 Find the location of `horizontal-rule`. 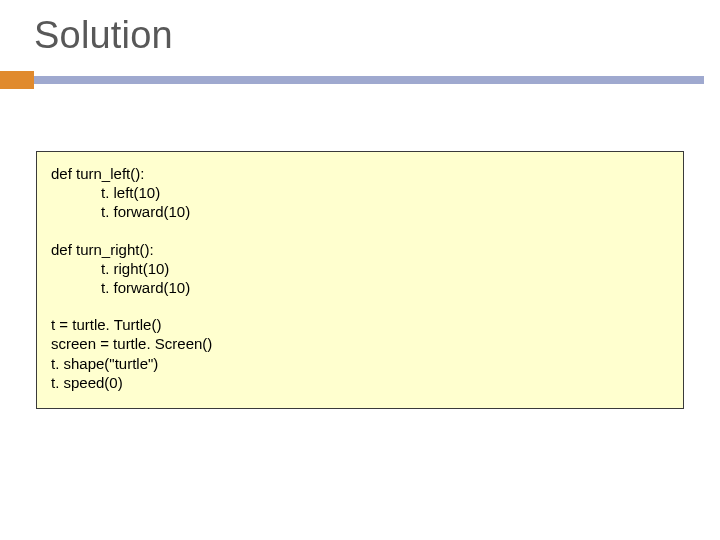

horizontal-rule is located at coordinates (369, 80).